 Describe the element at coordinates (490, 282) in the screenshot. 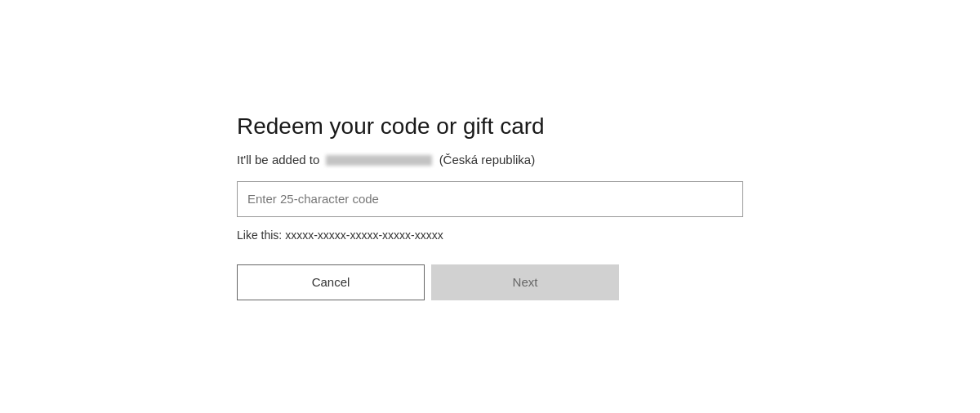

I see `action-buttons: Cancel Next` at that location.